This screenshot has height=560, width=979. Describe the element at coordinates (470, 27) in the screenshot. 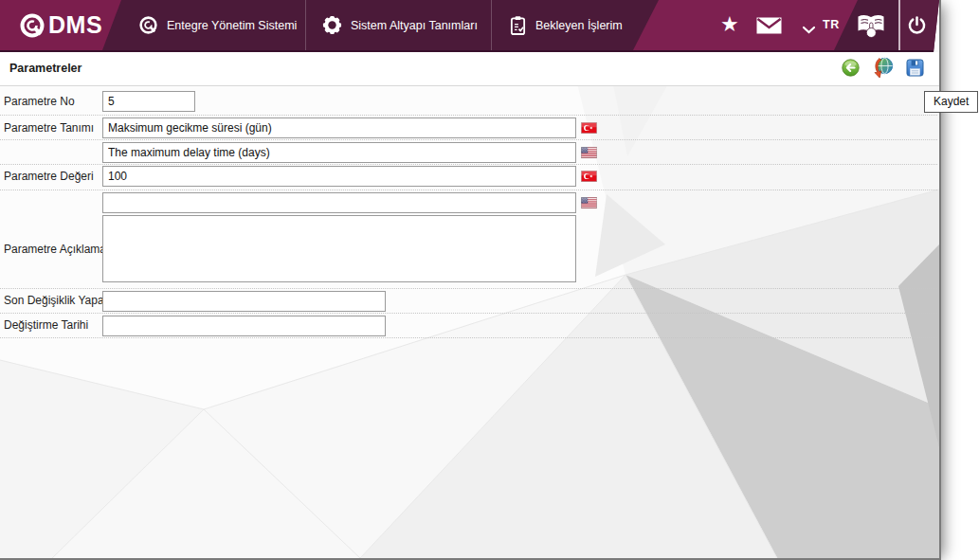

I see `top-nav-bar: DMS Entegre Yönetim Sistemi` at that location.